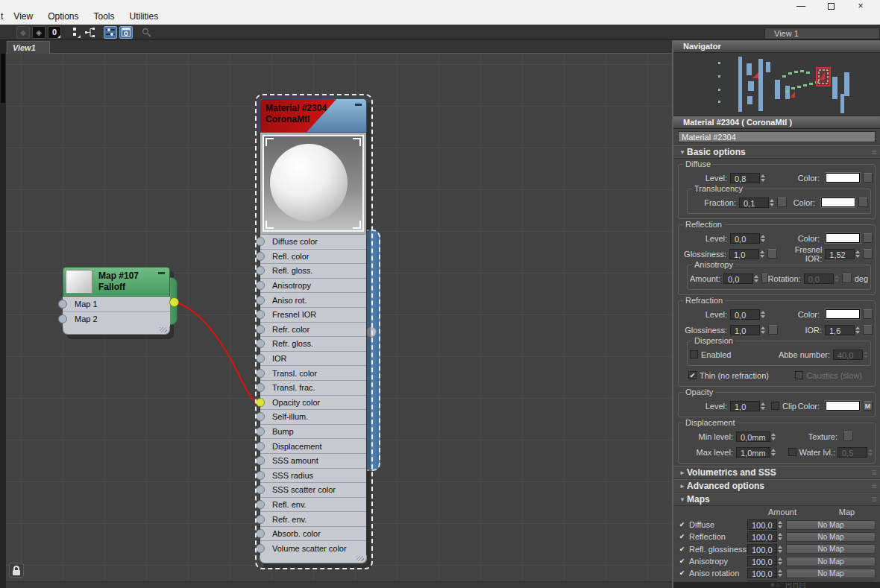 The height and width of the screenshot is (588, 880). Describe the element at coordinates (861, 6) in the screenshot. I see `close-button: ×` at that location.